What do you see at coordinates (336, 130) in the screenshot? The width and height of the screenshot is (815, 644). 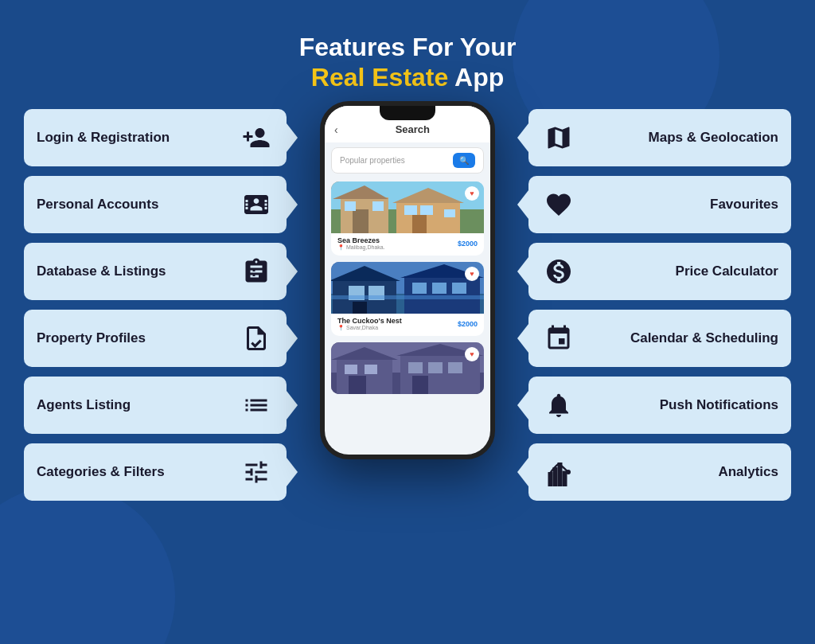 I see `phone-back-arrow: ‹` at bounding box center [336, 130].